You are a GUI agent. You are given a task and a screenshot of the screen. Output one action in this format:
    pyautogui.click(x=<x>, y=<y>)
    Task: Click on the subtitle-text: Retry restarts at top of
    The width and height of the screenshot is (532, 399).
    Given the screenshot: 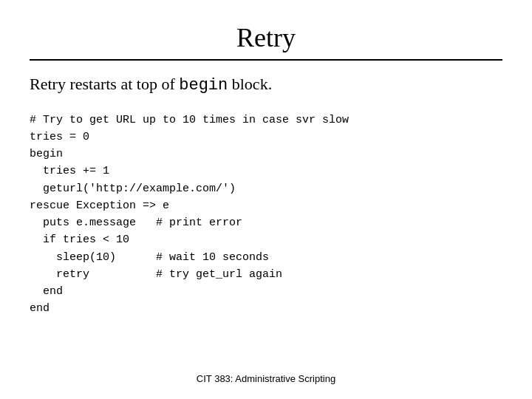 What is the action you would take?
    pyautogui.click(x=104, y=84)
    